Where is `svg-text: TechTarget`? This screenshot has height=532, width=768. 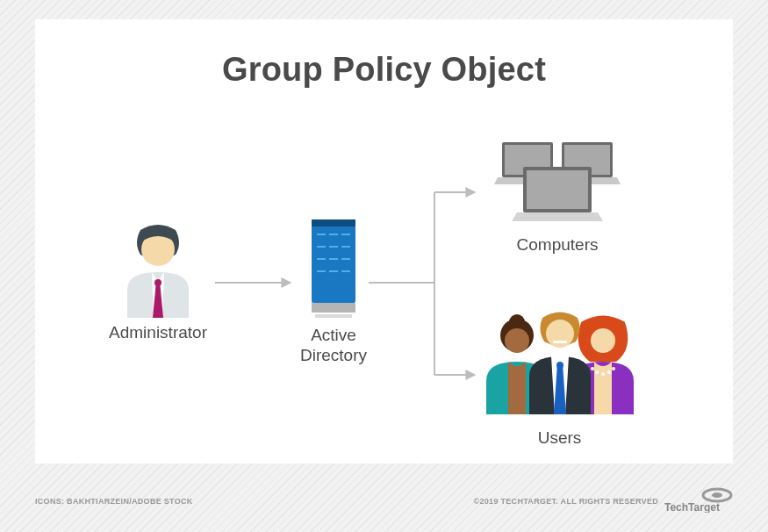
svg-text: TechTarget is located at coordinates (692, 507).